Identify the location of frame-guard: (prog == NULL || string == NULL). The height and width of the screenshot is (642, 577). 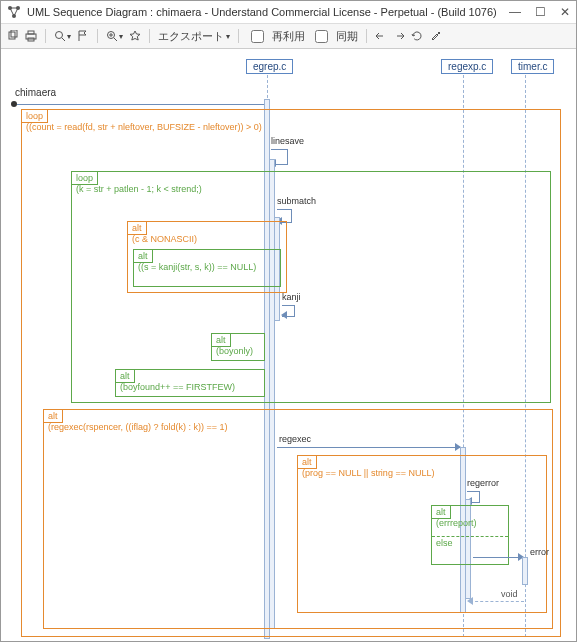
(368, 473).